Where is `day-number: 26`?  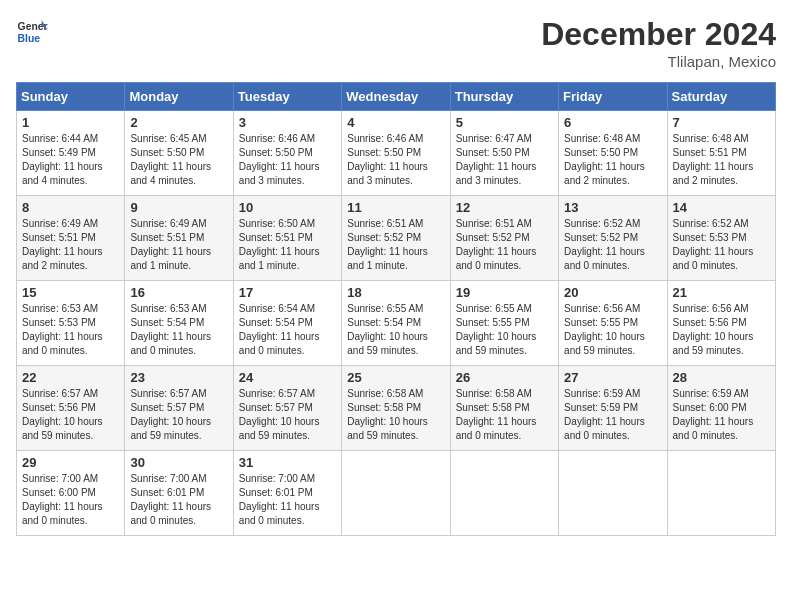
day-number: 26 is located at coordinates (504, 378).